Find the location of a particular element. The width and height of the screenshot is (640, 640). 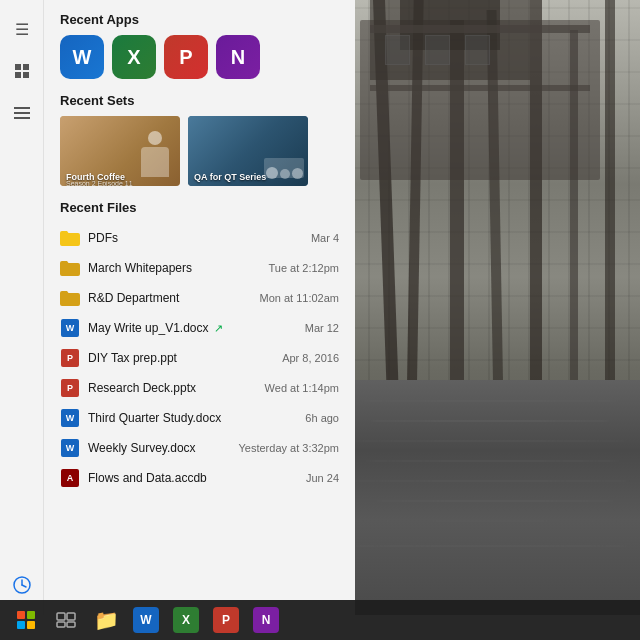

file-date-research: Wed at 1:14pm is located at coordinates (302, 388).